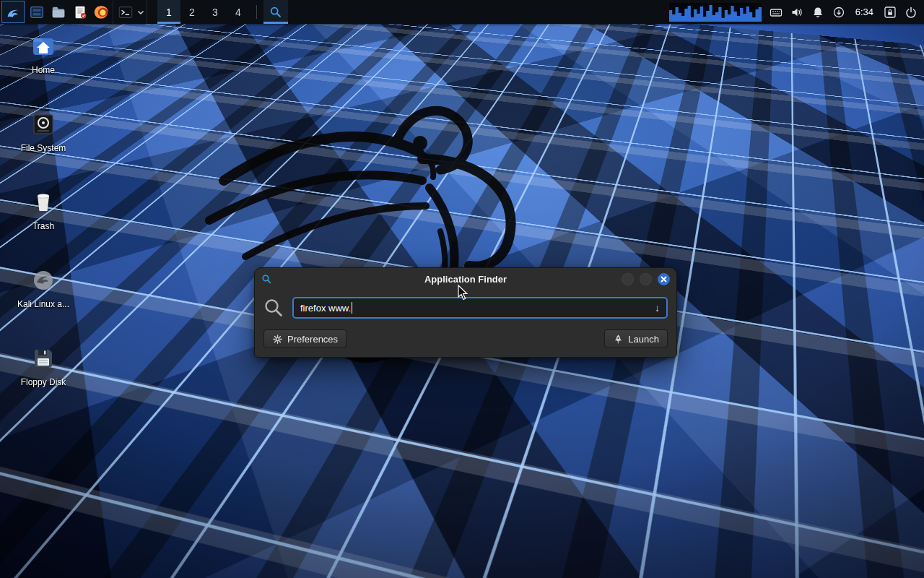  Describe the element at coordinates (797, 12) in the screenshot. I see `volume-tray-button` at that location.